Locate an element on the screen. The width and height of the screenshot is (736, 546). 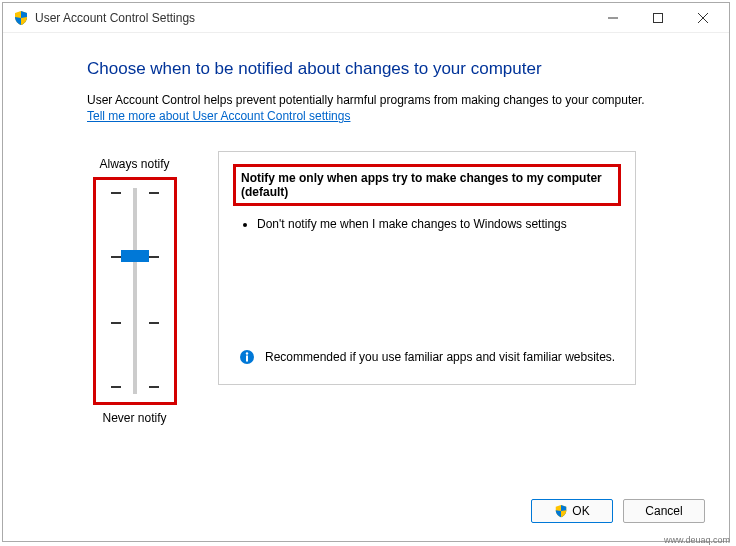
page-description: User Account Control helps prevent poten… is located at coordinates (391, 100).